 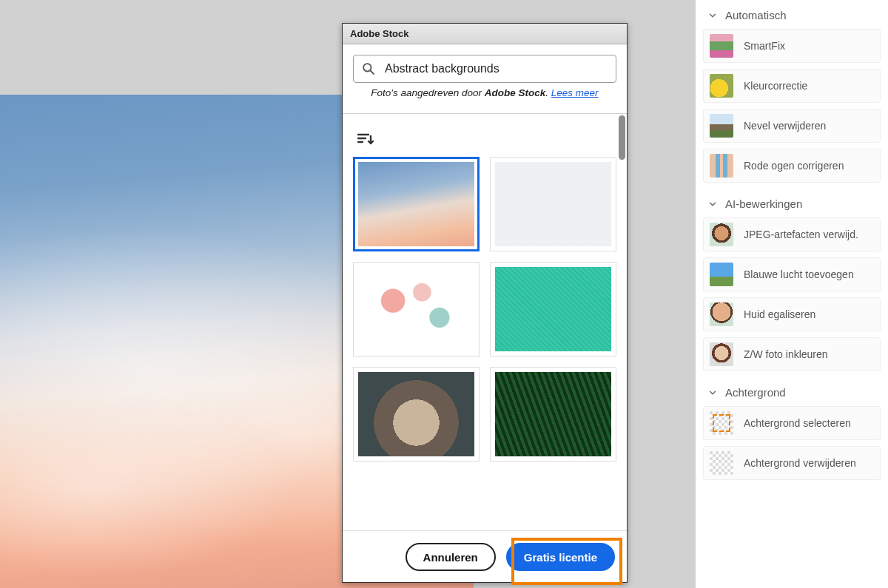 What do you see at coordinates (792, 46) in the screenshot?
I see `action-smartfix: SmartFix` at bounding box center [792, 46].